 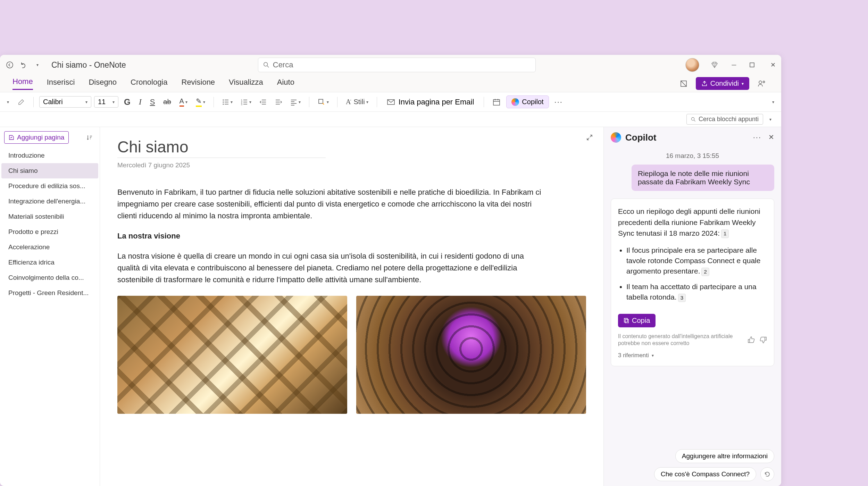 I want to click on highlight-button: ✎▾, so click(x=201, y=102).